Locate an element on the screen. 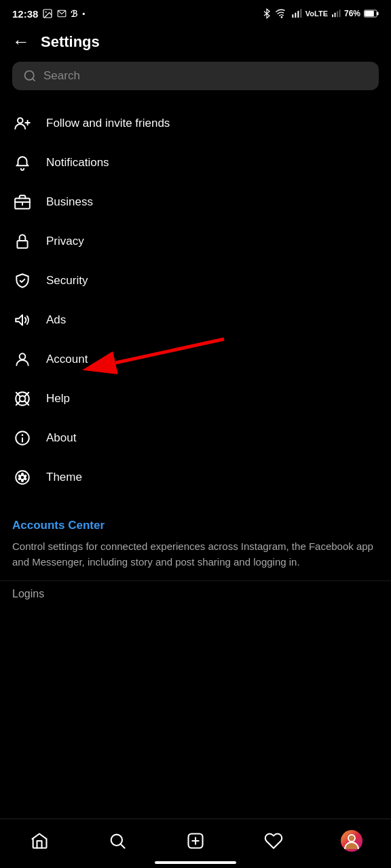  notifications-label: Notifications is located at coordinates (77, 163).